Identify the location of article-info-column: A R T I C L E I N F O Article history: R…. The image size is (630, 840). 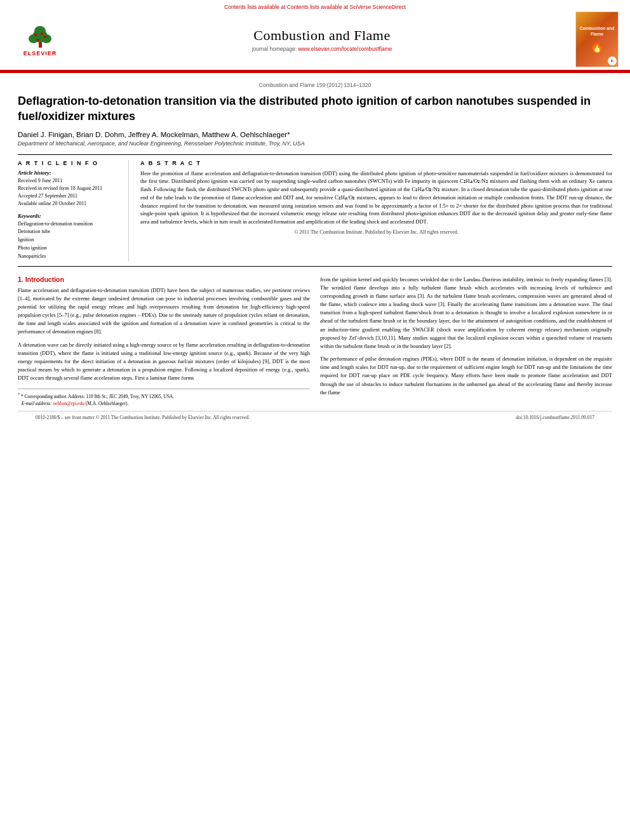
(74, 211).